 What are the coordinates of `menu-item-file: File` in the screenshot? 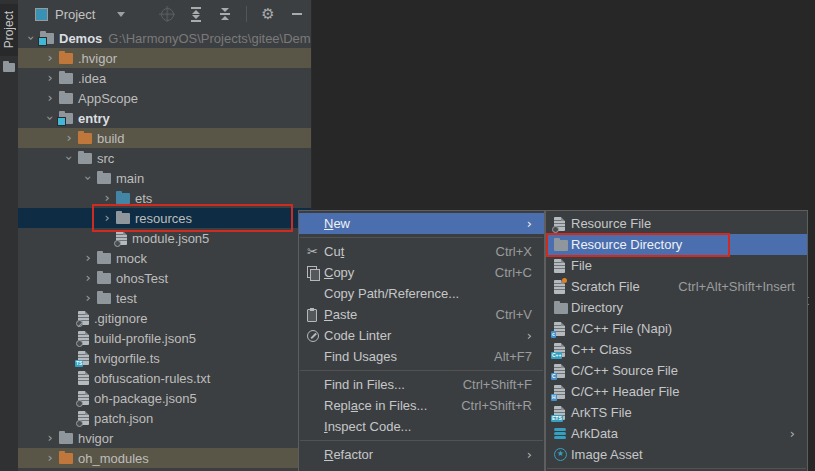 It's located at (676, 266).